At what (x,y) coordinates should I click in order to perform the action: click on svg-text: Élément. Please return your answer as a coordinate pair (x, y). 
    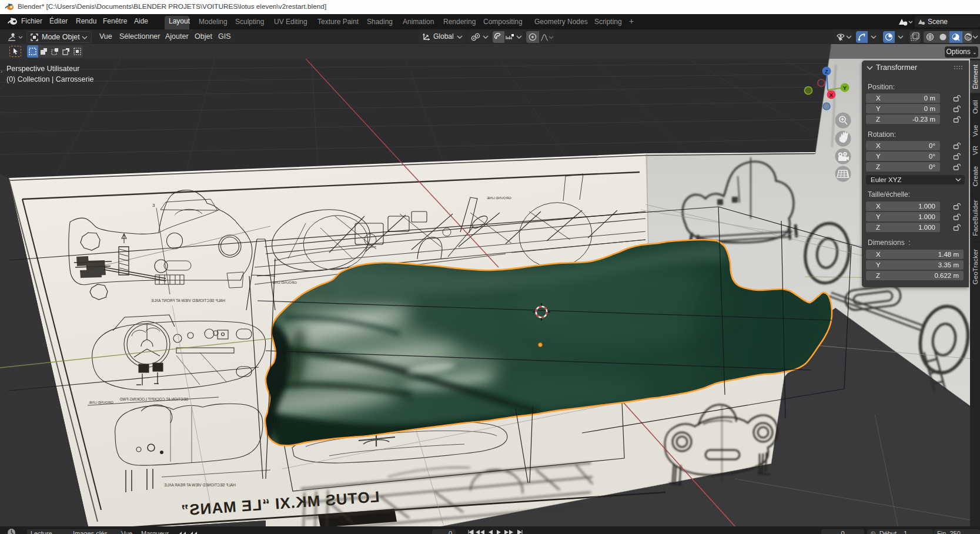
    Looking at the image, I should click on (975, 76).